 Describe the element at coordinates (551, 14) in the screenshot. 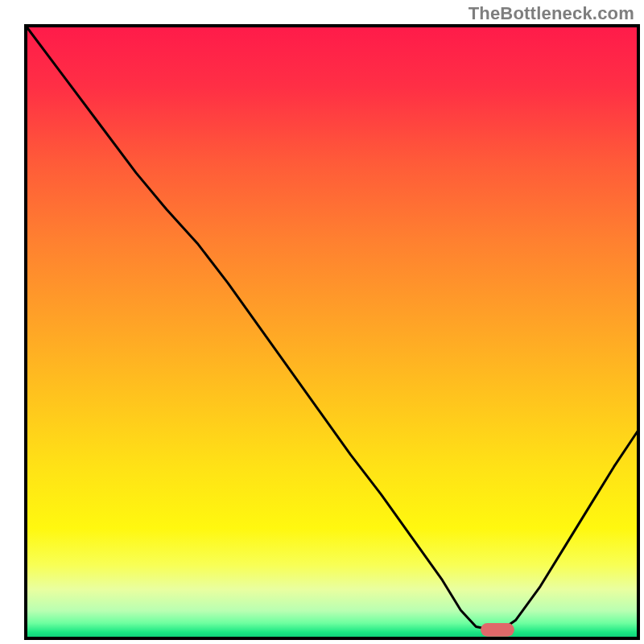

I see `watermark-label: TheBottleneck.com` at that location.